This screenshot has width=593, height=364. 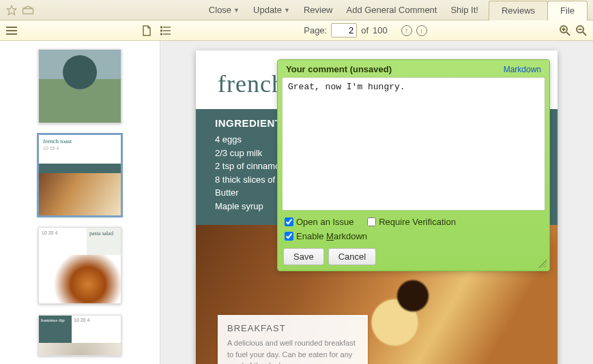 I want to click on review-button: Review, so click(x=318, y=10).